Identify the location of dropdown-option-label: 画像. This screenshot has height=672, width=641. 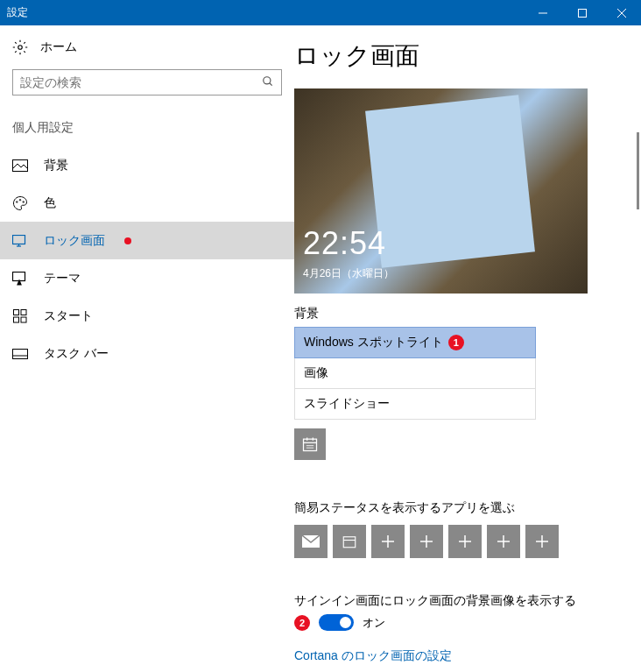
(316, 372).